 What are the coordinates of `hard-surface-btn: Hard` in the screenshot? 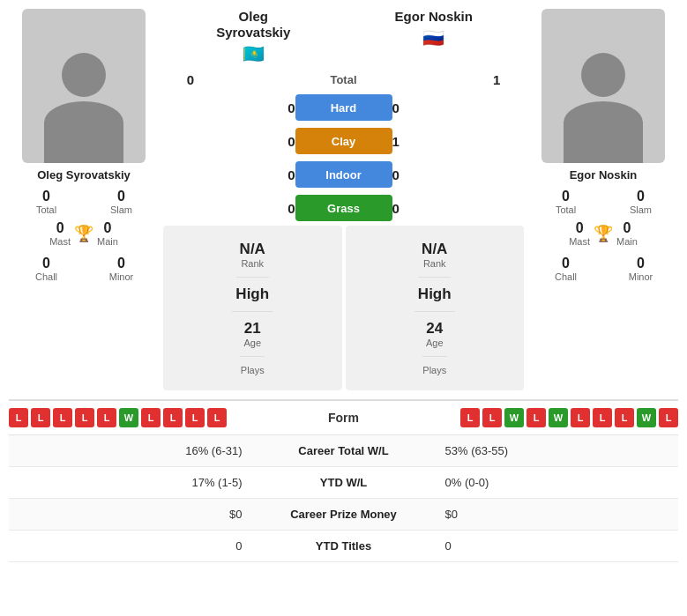 It's located at (344, 108).